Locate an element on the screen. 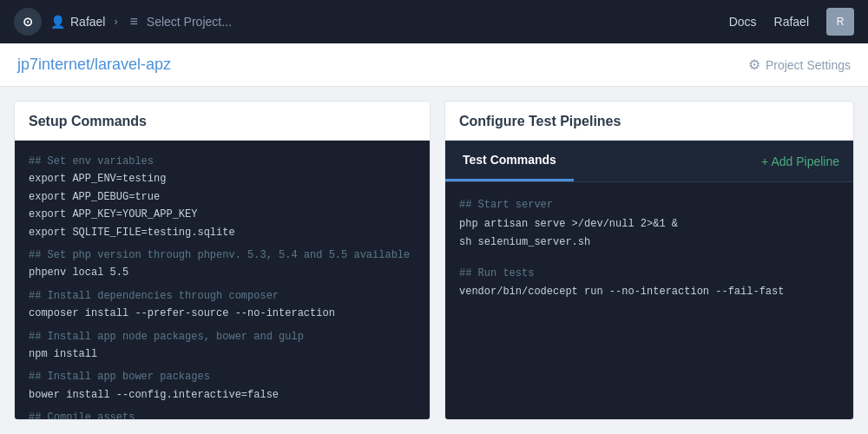 This screenshot has width=868, height=434. setup-commands-title: Setup Commands is located at coordinates (222, 122).